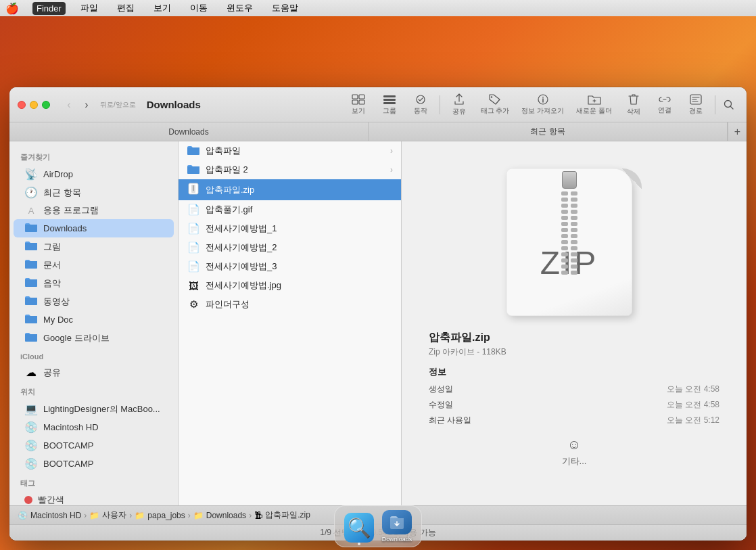 Image resolution: width=756 pixels, height=550 pixels. Describe the element at coordinates (542, 111) in the screenshot. I see `info-label: 정보 가져오기` at that location.